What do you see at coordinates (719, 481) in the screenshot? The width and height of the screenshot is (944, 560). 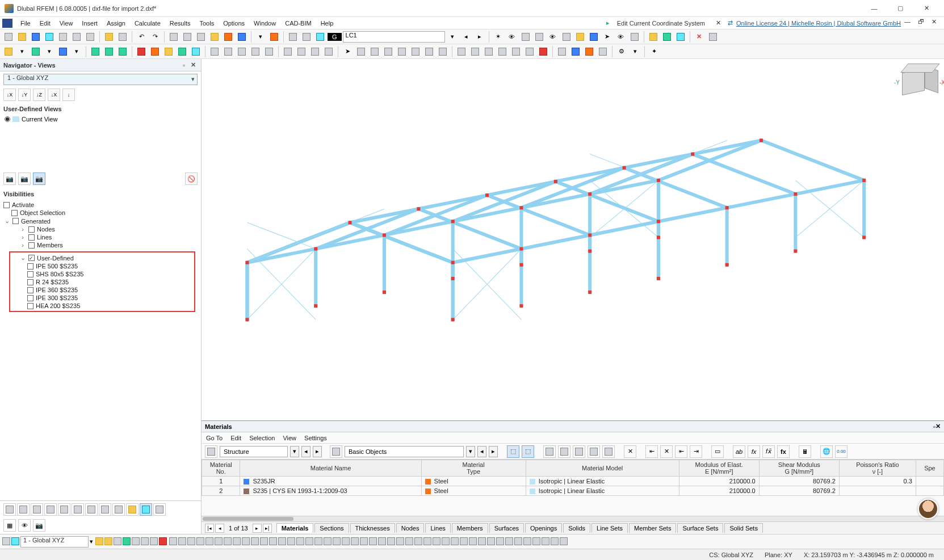 I see `cell-mod: 210000.0` at bounding box center [719, 481].